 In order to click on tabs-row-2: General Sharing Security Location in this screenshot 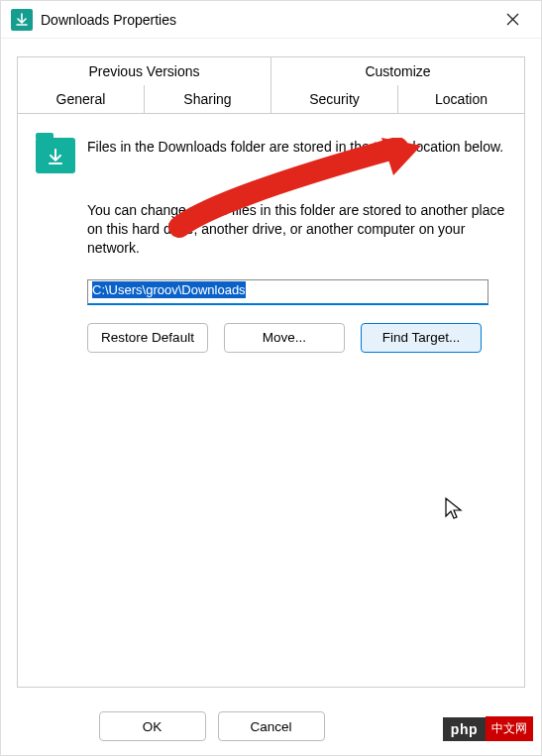, I will do `click(271, 99)`.